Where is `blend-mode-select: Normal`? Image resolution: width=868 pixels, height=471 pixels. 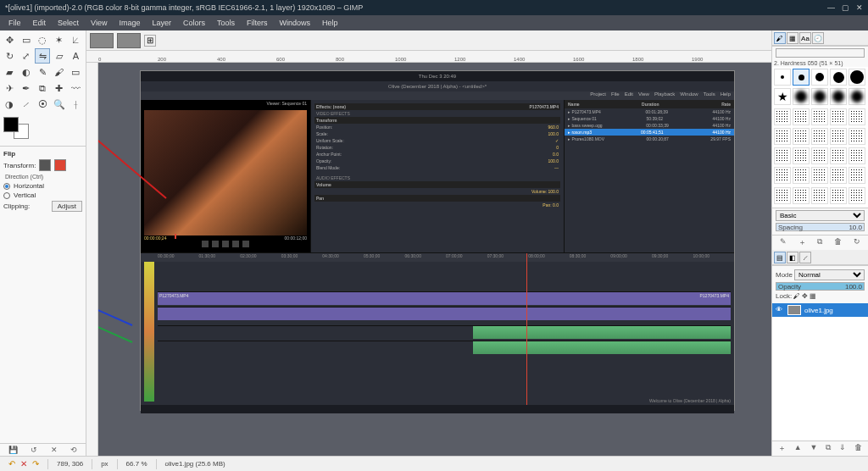 blend-mode-select: Normal is located at coordinates (829, 274).